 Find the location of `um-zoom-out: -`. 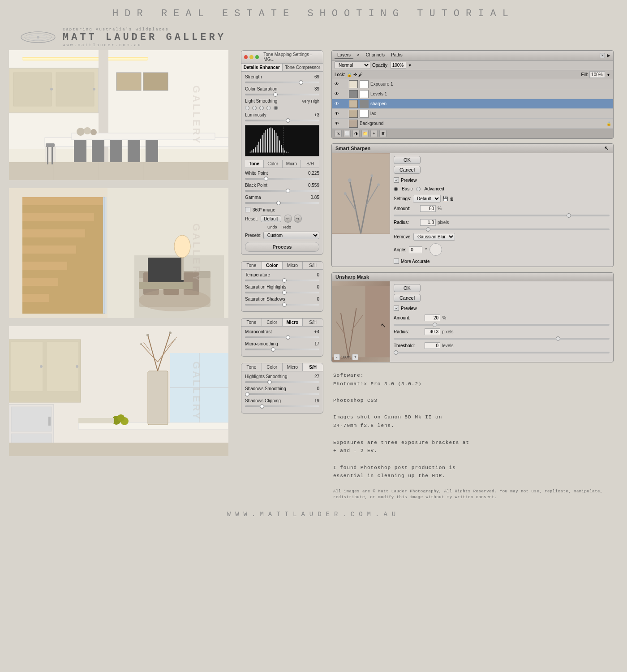

um-zoom-out: - is located at coordinates (337, 357).